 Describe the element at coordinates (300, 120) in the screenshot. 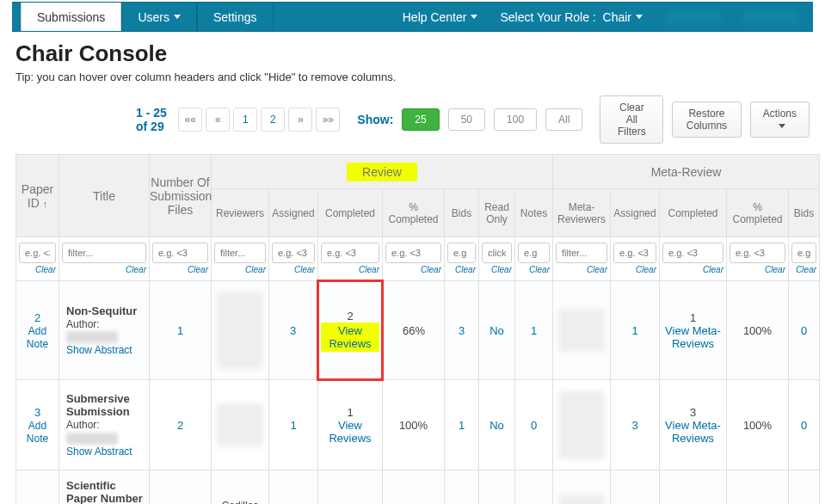

I see `pager-next: »` at that location.